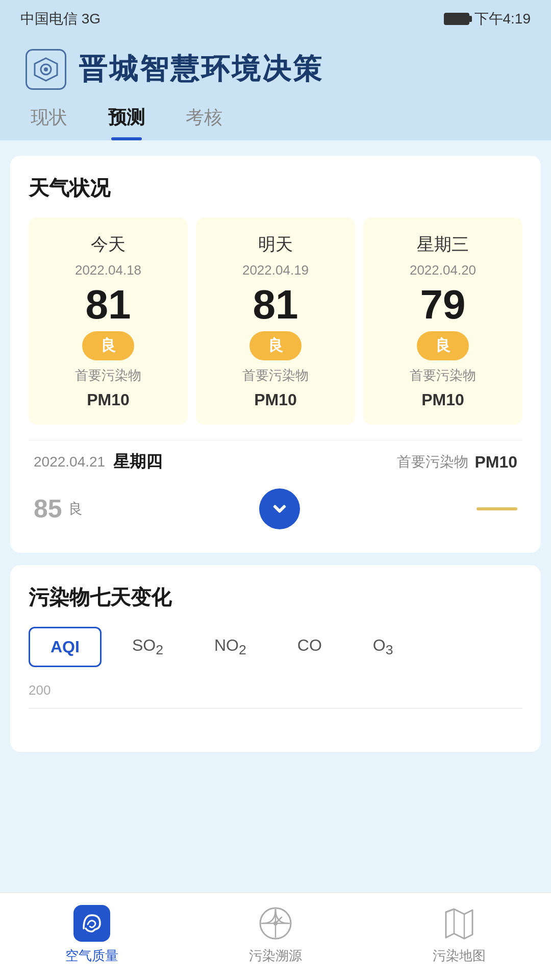 Image resolution: width=551 pixels, height=980 pixels. Describe the element at coordinates (496, 462) in the screenshot. I see `exp-pollutant-val: PM10` at that location.